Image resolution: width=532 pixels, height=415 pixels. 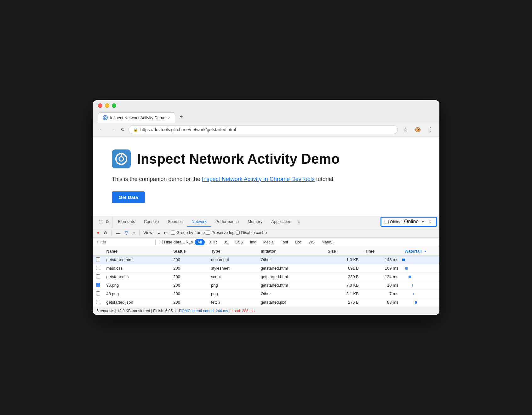 What do you see at coordinates (268, 242) in the screenshot?
I see `filter-media-button: Media` at bounding box center [268, 242].